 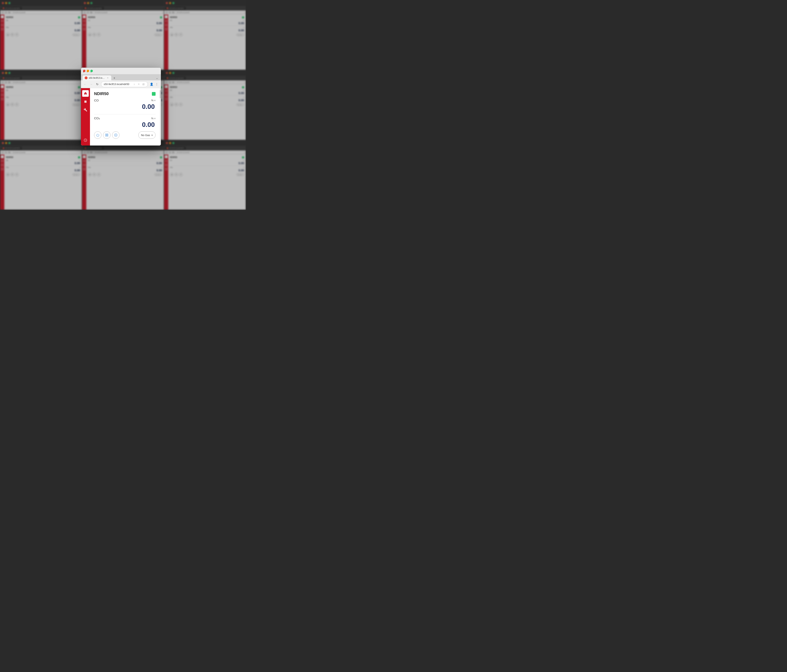 What do you see at coordinates (91, 84) in the screenshot?
I see `forward-button: →` at bounding box center [91, 84].